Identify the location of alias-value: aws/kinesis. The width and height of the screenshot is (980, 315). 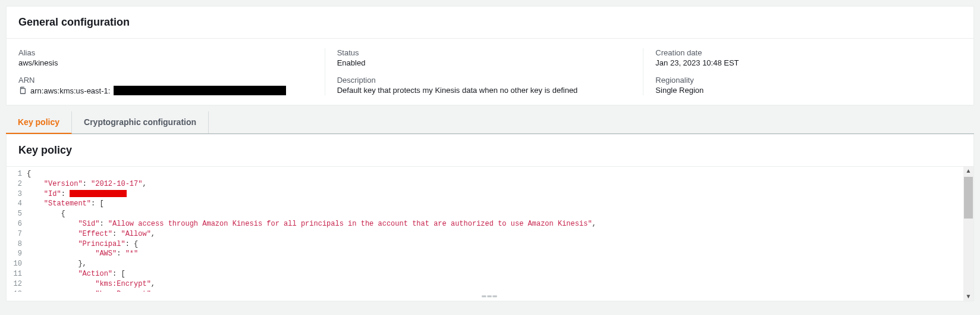
(165, 63).